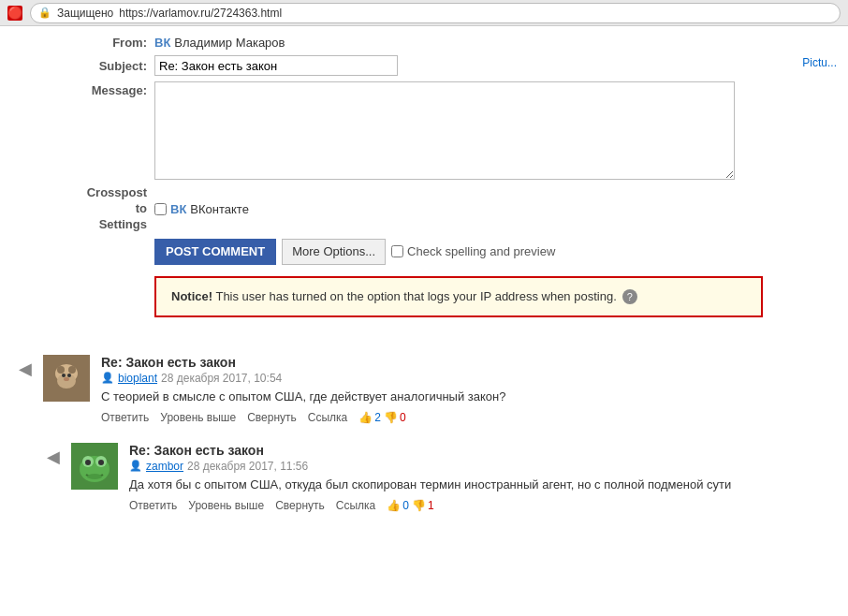 The image size is (848, 616). What do you see at coordinates (479, 466) in the screenshot?
I see `comment-meta: 👤 zambor 28 декабря 2017, 11:56` at bounding box center [479, 466].